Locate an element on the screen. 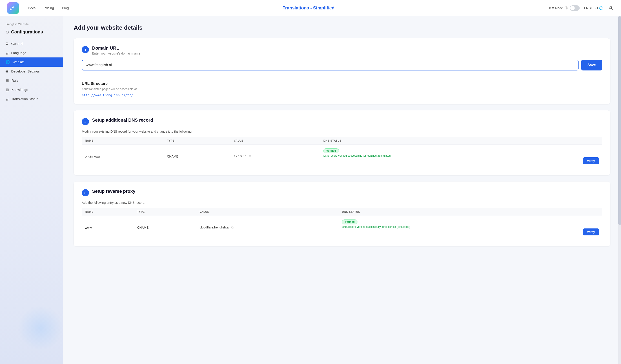 This screenshot has width=621, height=364. heading-icon: ⊖ is located at coordinates (7, 32).